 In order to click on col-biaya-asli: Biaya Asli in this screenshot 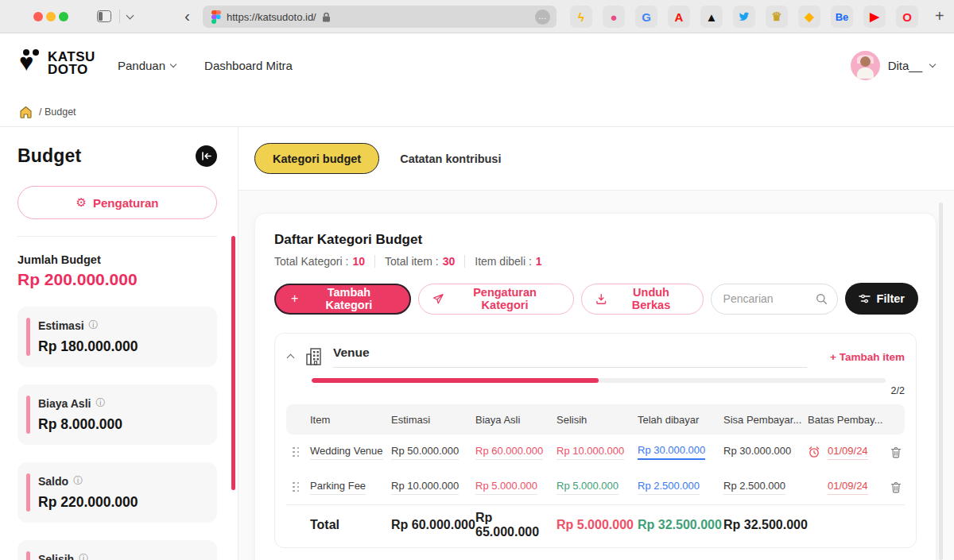, I will do `click(516, 419)`.